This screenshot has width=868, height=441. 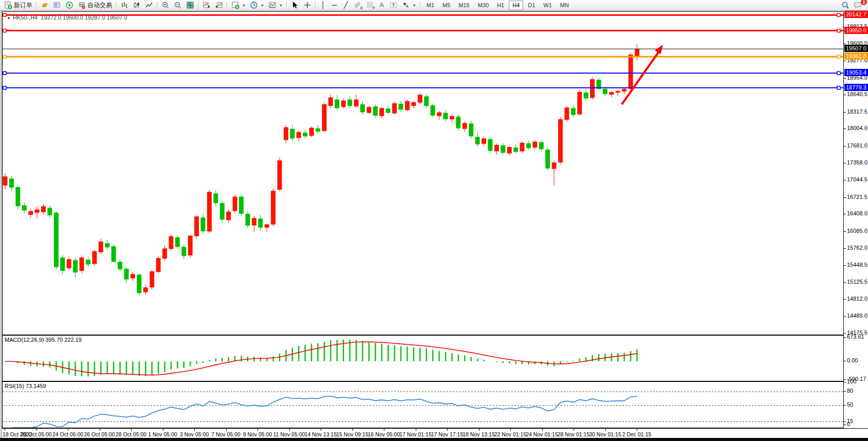 What do you see at coordinates (516, 5) in the screenshot?
I see `timeframe-button-h4: H4` at bounding box center [516, 5].